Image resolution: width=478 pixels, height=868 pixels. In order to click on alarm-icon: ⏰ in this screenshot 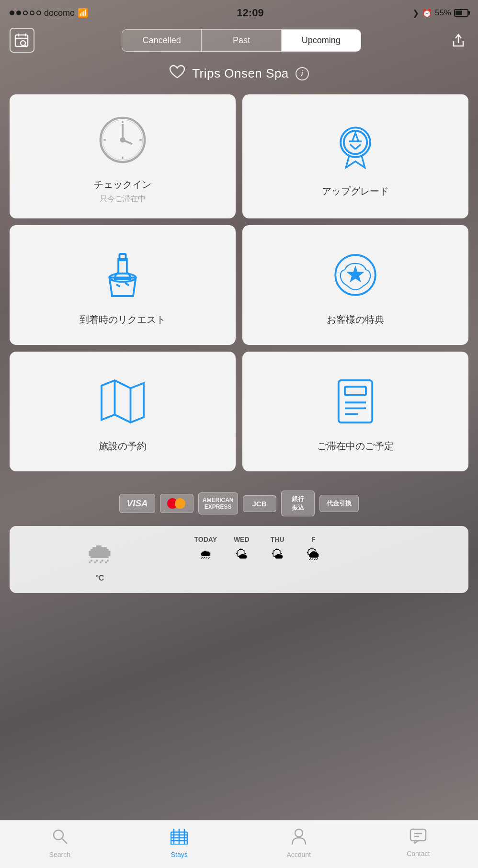, I will do `click(427, 13)`.